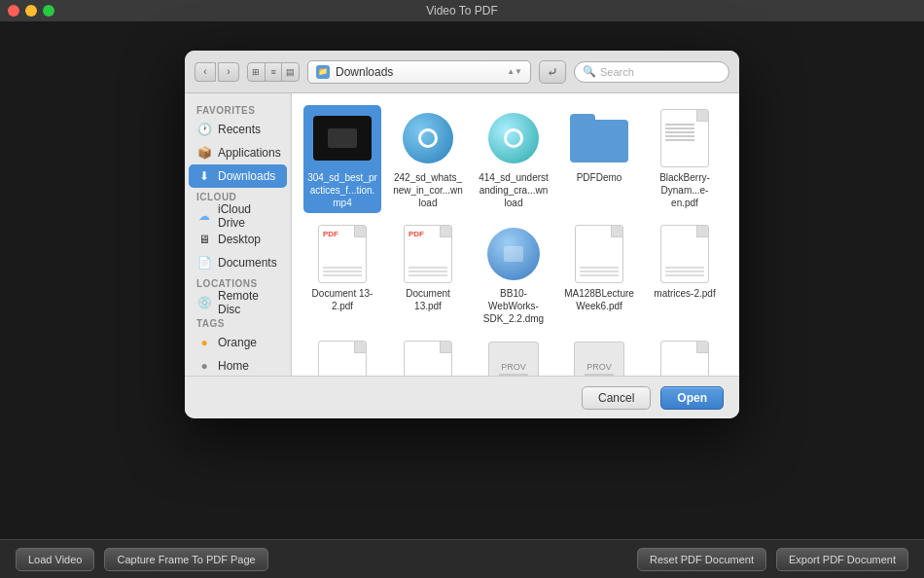 Image resolution: width=924 pixels, height=578 pixels. Describe the element at coordinates (514, 274) in the screenshot. I see `file-item-dmg: BB10-WebWorks-SDK_2.2.dmg` at that location.